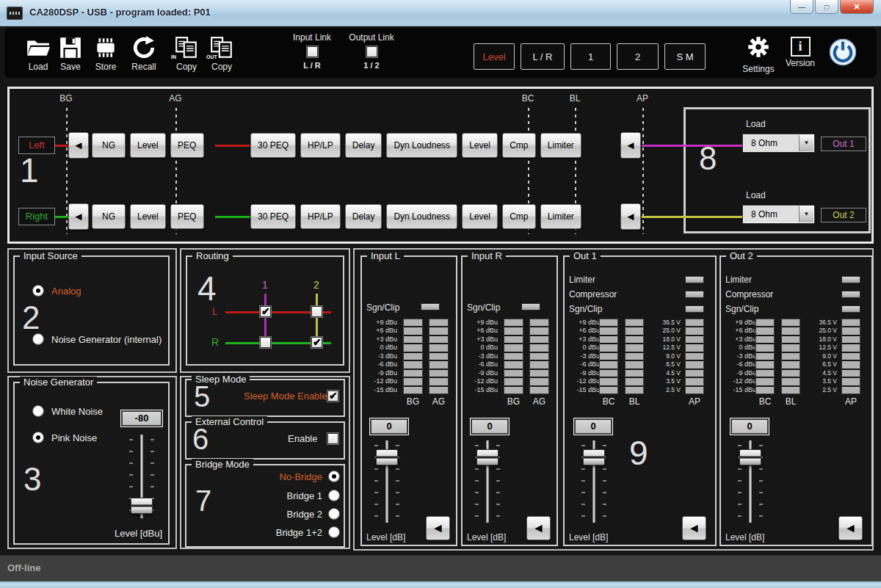  What do you see at coordinates (266, 311) in the screenshot?
I see `routing-checkbox-l1` at bounding box center [266, 311].